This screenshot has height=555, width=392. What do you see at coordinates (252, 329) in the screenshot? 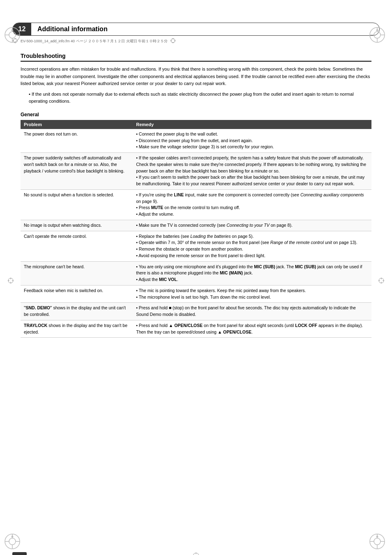
I see `remedy-cell: • Press and hold ▲ OPEN/CLOSE on the fro…` at bounding box center [252, 329].